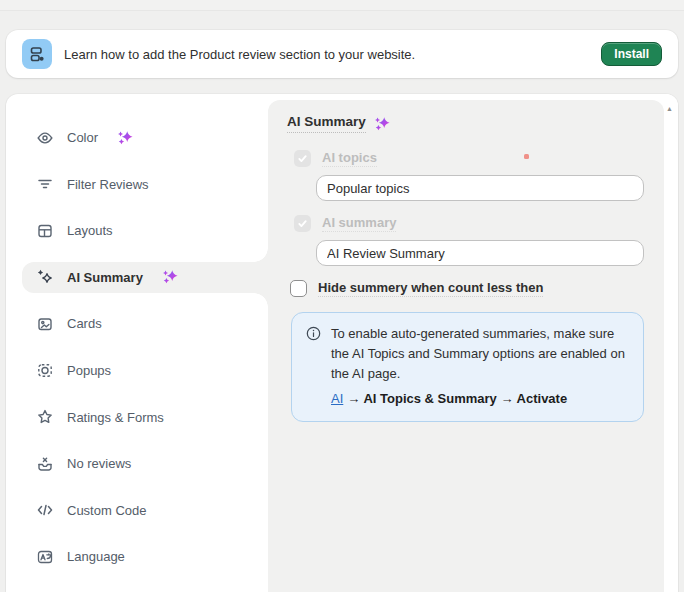  Describe the element at coordinates (430, 288) in the screenshot. I see `hide-summary-label: Hide summery when count less then` at that location.